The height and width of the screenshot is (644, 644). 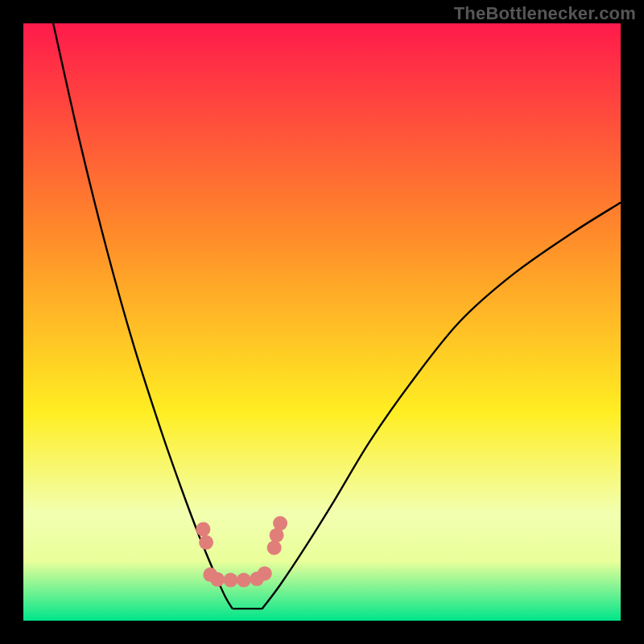 I want to click on watermark-text: TheBottlenecker.com, so click(x=545, y=14).